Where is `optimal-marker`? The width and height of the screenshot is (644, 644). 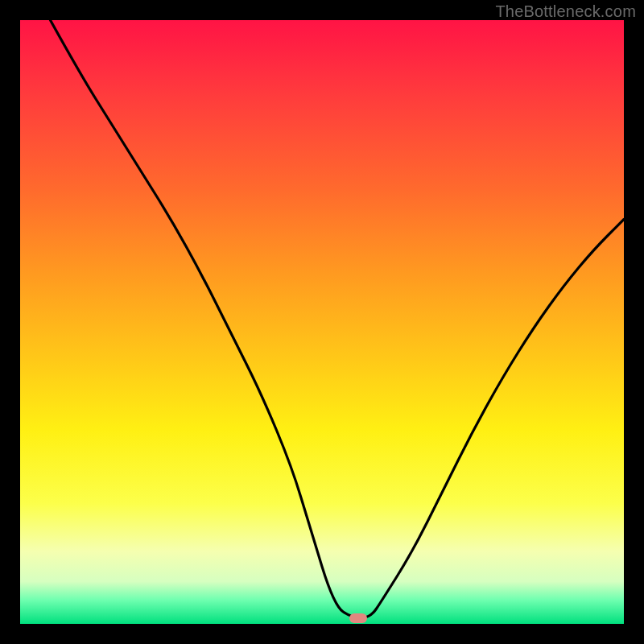 optimal-marker is located at coordinates (358, 618).